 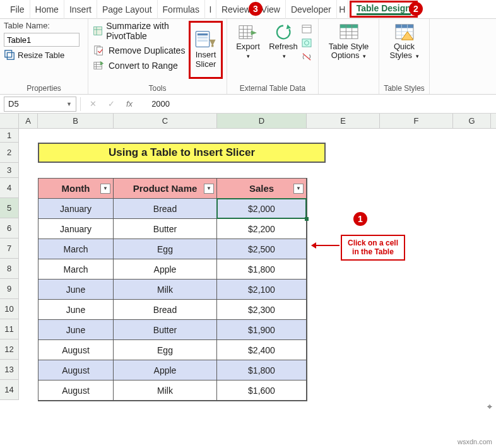 What do you see at coordinates (129, 103) in the screenshot?
I see `fx-icon: fx` at bounding box center [129, 103].